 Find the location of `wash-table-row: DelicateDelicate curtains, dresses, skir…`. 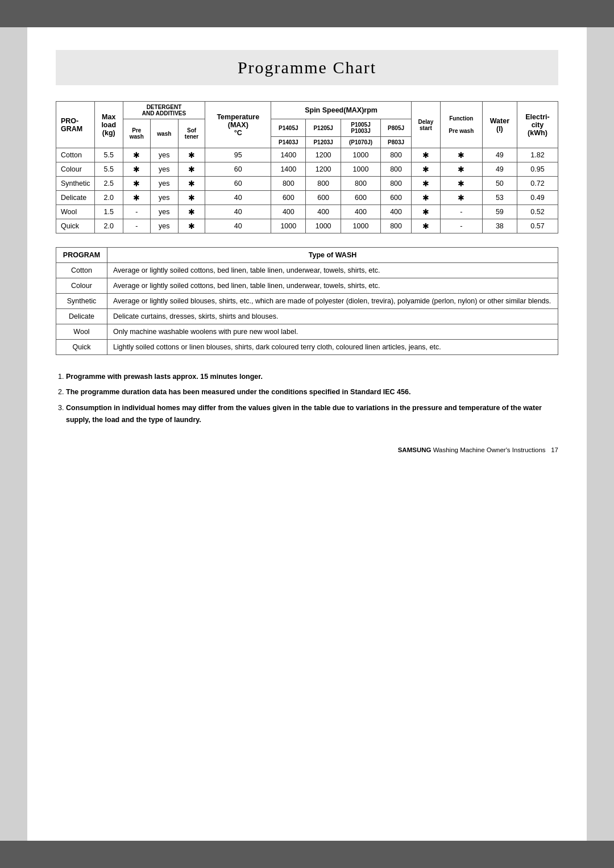

wash-table-row: DelicateDelicate curtains, dresses, skir… is located at coordinates (307, 317).